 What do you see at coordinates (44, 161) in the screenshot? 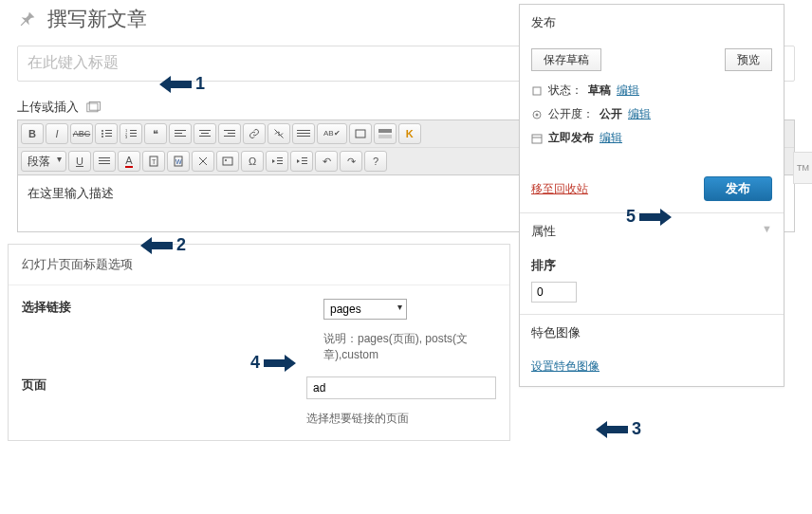
I see `format-select: 段落` at bounding box center [44, 161].